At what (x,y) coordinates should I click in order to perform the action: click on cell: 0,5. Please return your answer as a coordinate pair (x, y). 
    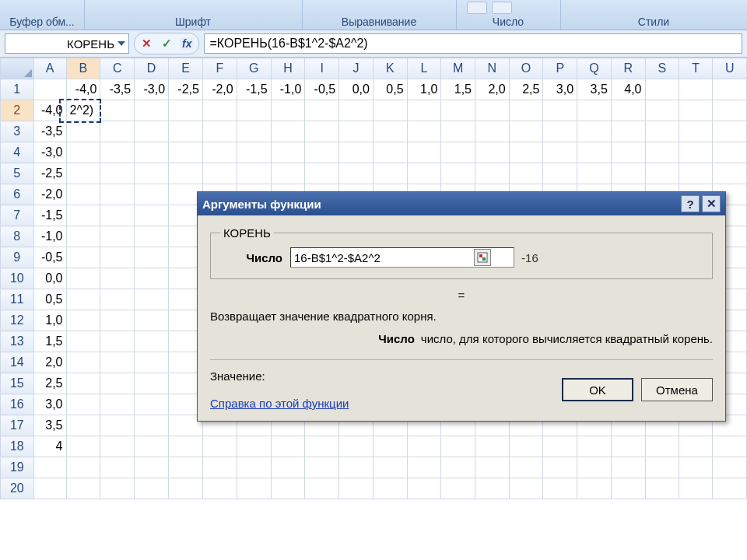
    Looking at the image, I should click on (390, 90).